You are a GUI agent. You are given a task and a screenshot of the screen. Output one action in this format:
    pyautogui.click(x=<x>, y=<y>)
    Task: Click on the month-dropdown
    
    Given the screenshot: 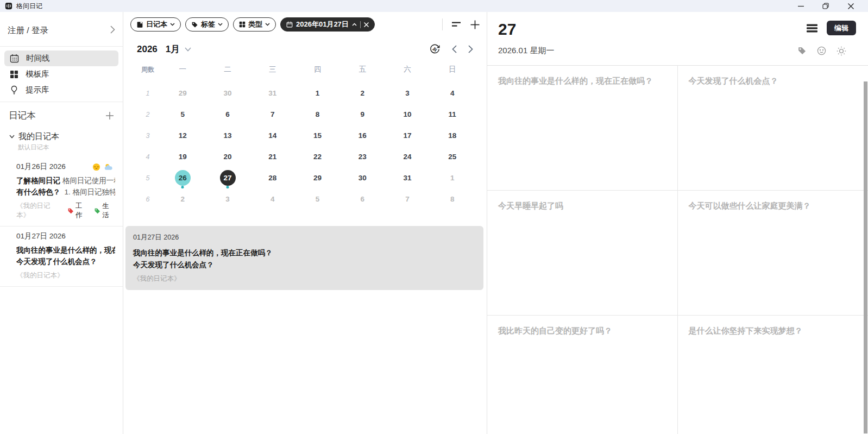 What is the action you would take?
    pyautogui.click(x=188, y=49)
    